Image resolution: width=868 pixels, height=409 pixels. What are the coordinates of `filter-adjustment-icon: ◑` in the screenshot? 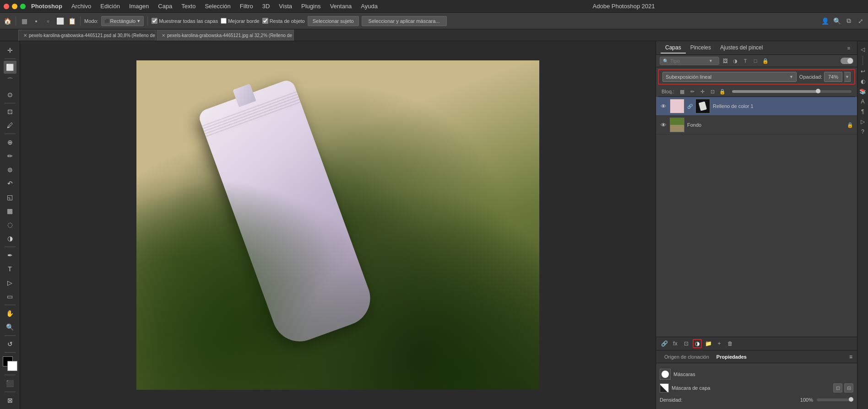 It's located at (735, 61).